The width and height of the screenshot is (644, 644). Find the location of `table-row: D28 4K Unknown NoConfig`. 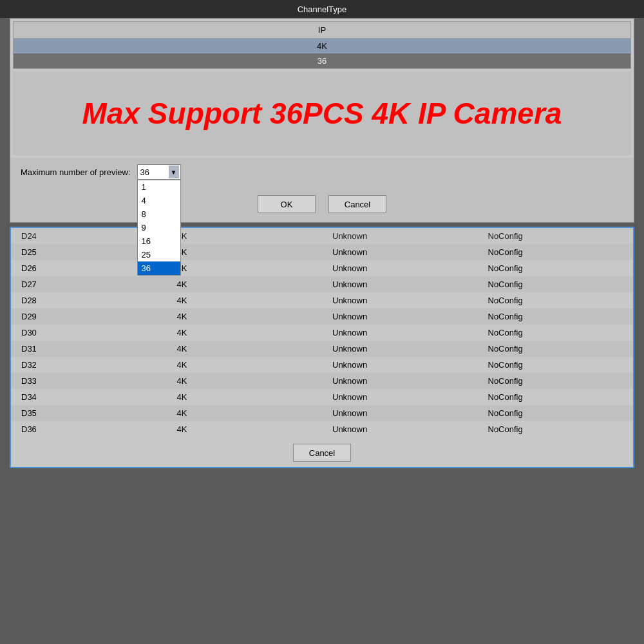

table-row: D28 4K Unknown NoConfig is located at coordinates (322, 300).